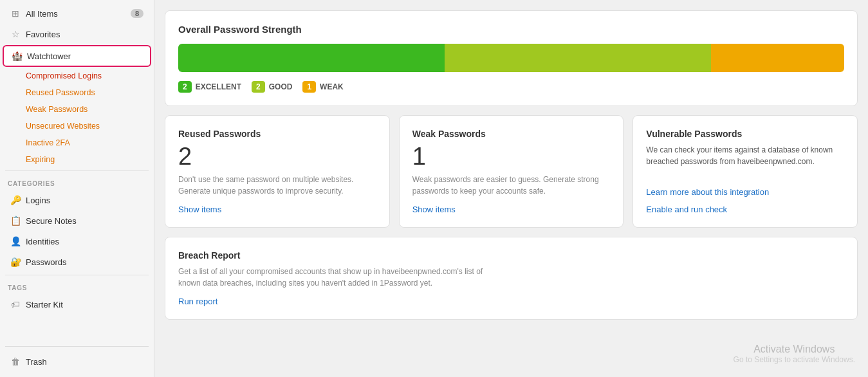 The height and width of the screenshot is (377, 868). Describe the element at coordinates (85, 305) in the screenshot. I see `starter-kit-label: Starter Kit` at that location.